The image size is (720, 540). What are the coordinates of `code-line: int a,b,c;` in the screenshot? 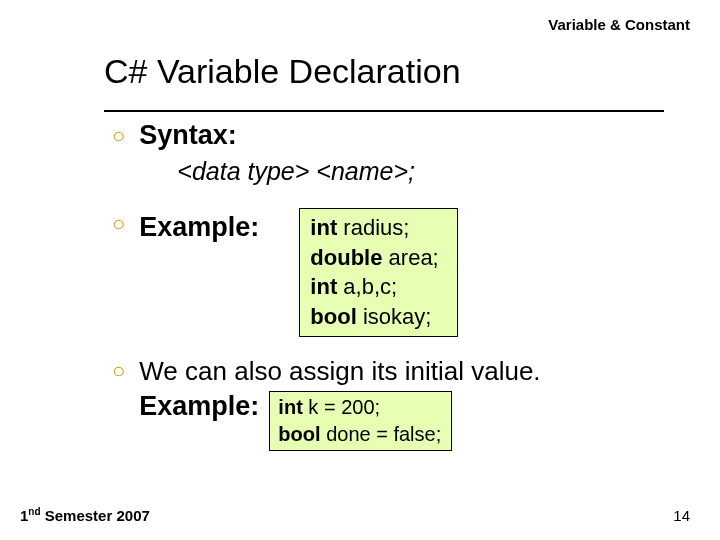 It's located at (374, 287).